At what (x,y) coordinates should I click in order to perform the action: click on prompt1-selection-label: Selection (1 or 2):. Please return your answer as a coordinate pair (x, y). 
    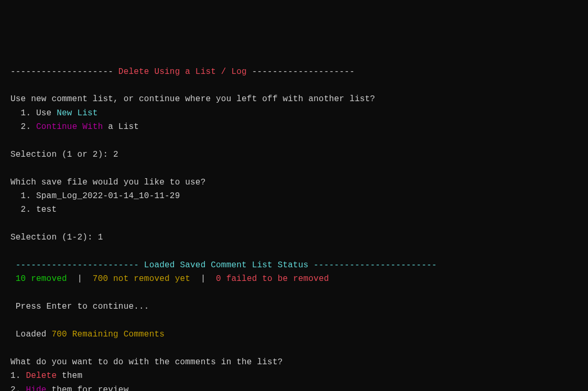
    Looking at the image, I should click on (62, 155).